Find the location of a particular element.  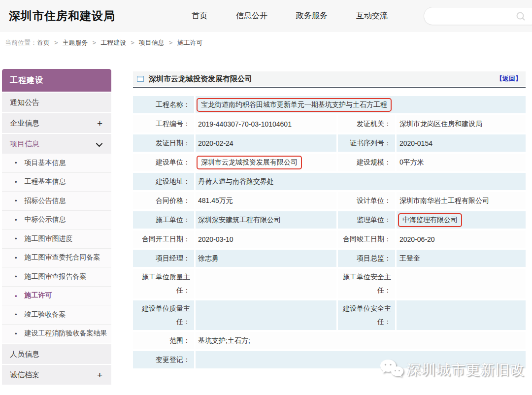

chevron-down-icon is located at coordinates (100, 144).